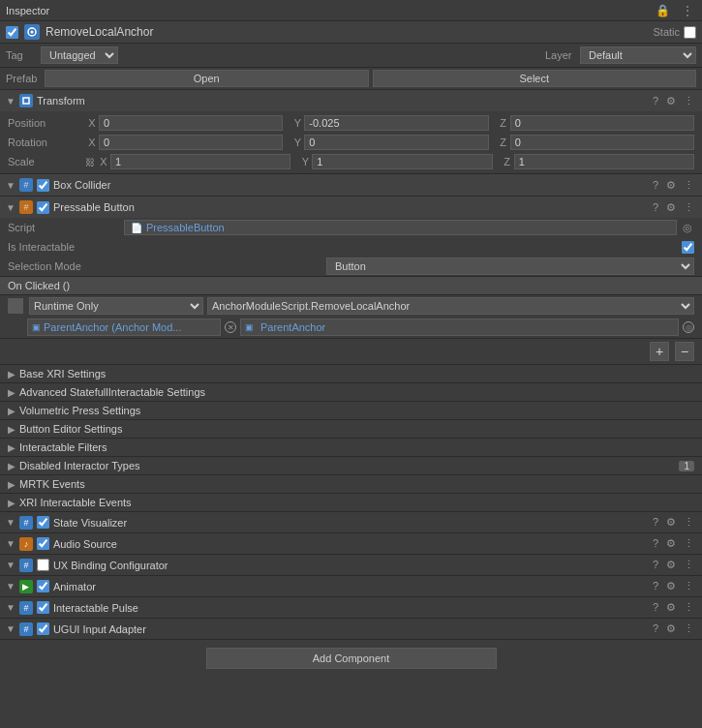 This screenshot has height=728, width=702. I want to click on rotation-y-input, so click(396, 142).